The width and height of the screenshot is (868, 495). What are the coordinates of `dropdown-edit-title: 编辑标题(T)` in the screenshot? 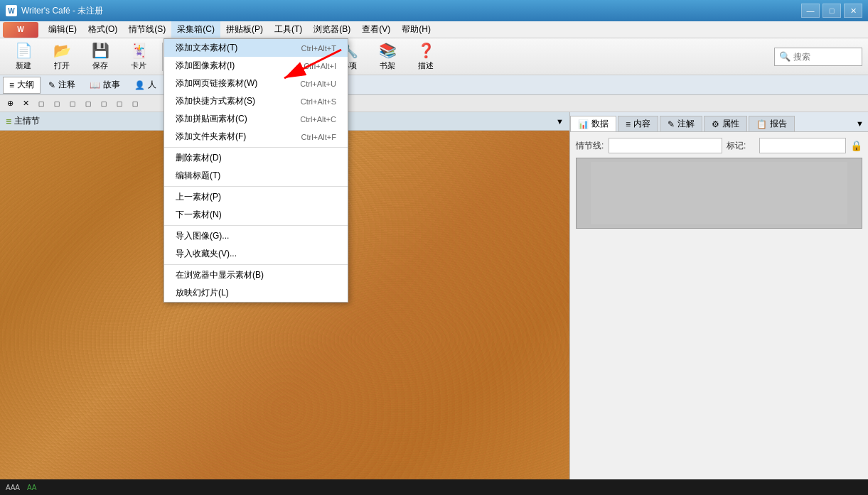 It's located at (256, 176).